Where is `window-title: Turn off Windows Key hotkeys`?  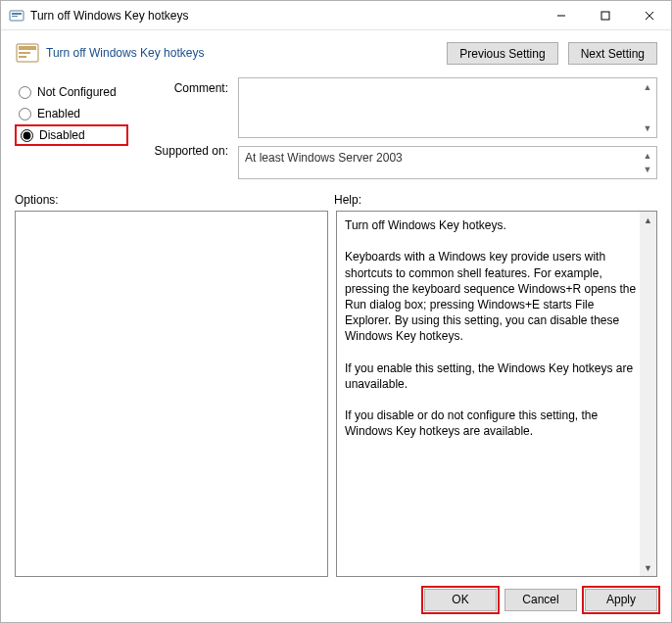
window-title: Turn off Windows Key hotkeys is located at coordinates (284, 16).